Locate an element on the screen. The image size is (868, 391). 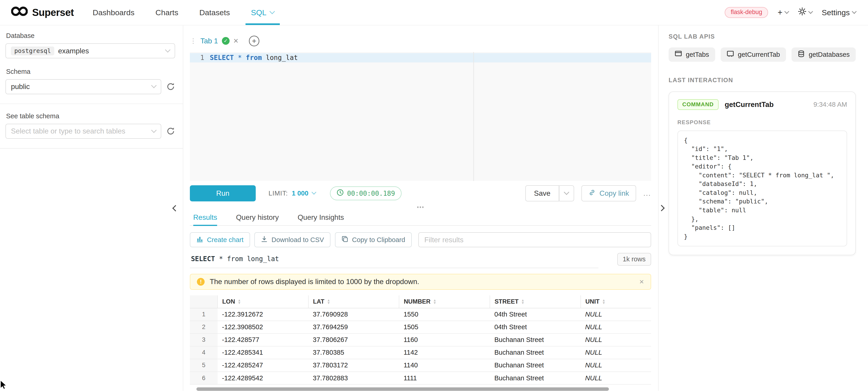
cell-street: 04th Street is located at coordinates (535, 327).